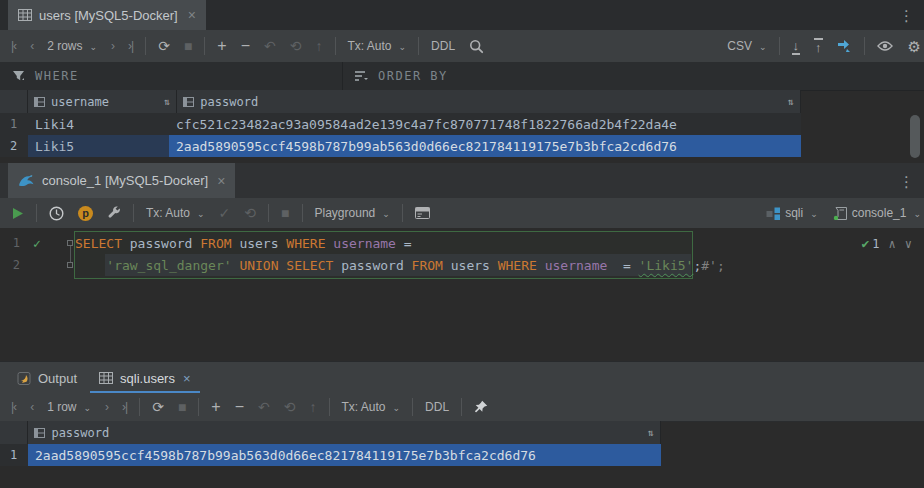 The image size is (924, 488). I want to click on parameters-icon: p, so click(86, 213).